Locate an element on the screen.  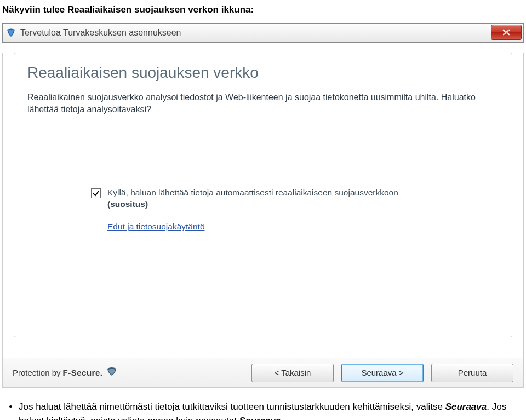
checkmark-icon is located at coordinates (96, 193).